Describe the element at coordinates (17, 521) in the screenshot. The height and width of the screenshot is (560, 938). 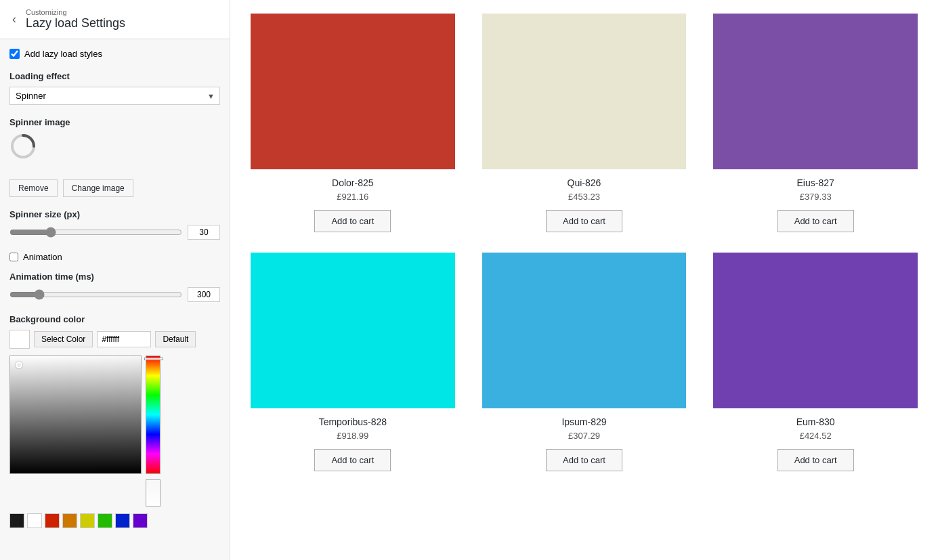
I see `color-preset-black` at that location.